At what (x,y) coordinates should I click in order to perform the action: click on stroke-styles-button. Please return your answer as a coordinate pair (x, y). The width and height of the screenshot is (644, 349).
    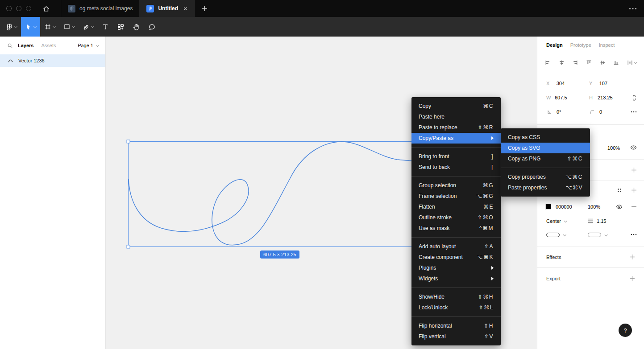
    Looking at the image, I should click on (619, 190).